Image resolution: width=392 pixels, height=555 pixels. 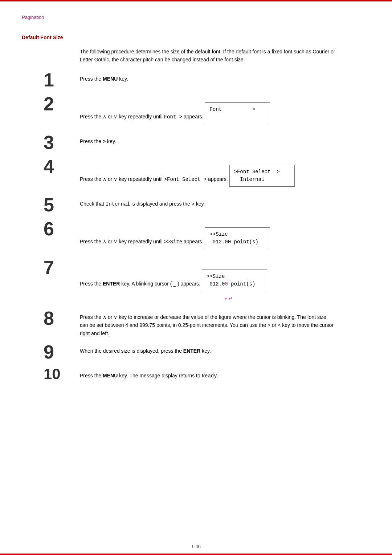 I want to click on step-7-display-line2: 012.00 point(s), so click(x=234, y=284).